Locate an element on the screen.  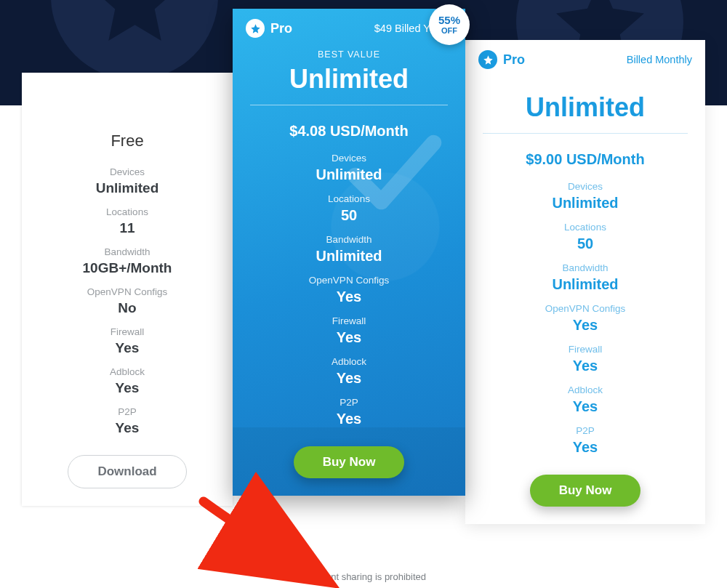
discount-badge: 55% OFF is located at coordinates (449, 25).